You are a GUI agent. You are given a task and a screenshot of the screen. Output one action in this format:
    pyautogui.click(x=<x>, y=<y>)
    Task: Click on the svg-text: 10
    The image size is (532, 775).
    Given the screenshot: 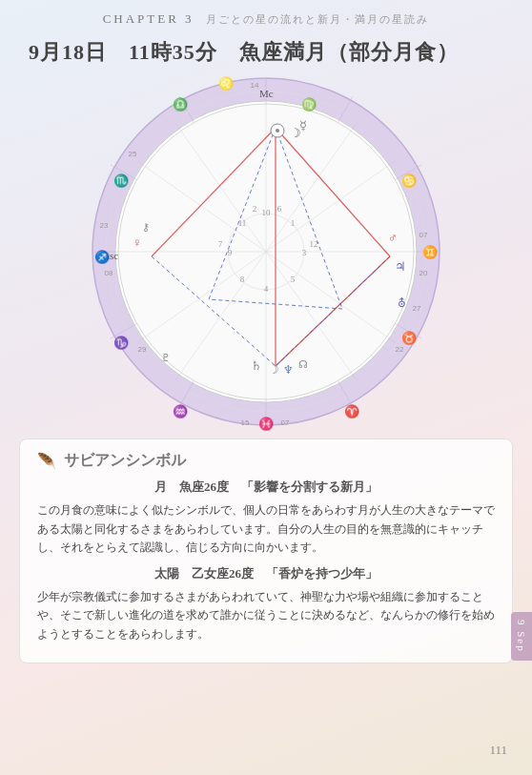 What is the action you would take?
    pyautogui.click(x=267, y=213)
    